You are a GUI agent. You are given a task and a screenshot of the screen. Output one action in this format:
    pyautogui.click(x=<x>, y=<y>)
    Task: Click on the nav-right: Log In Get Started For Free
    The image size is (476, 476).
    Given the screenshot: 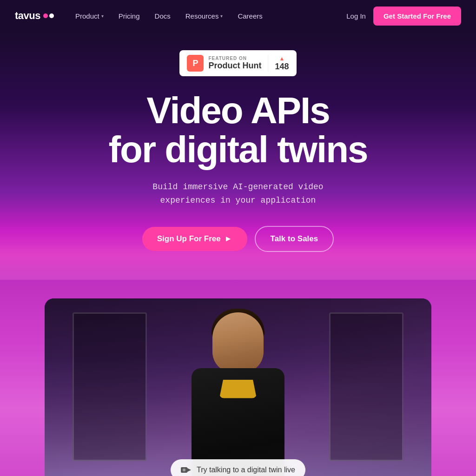 What is the action you would take?
    pyautogui.click(x=403, y=16)
    